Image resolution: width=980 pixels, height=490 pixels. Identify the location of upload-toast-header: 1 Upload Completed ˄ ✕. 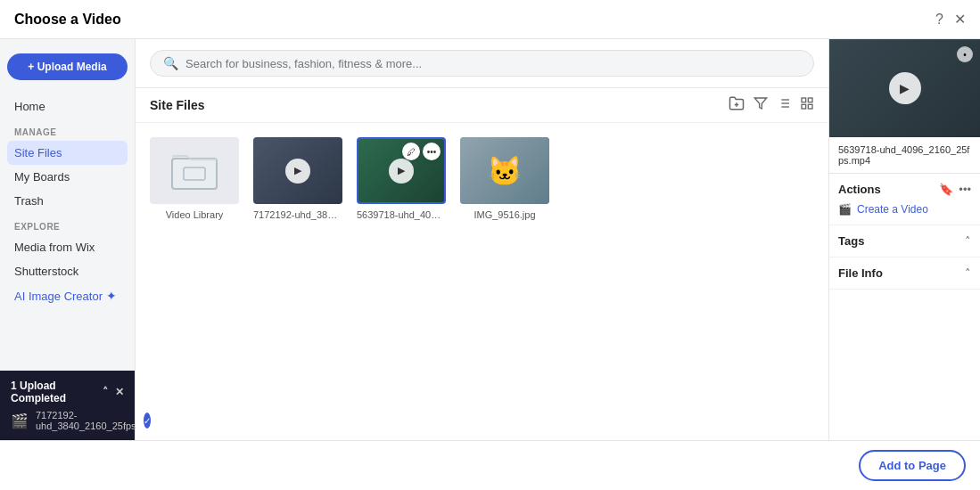
(68, 392).